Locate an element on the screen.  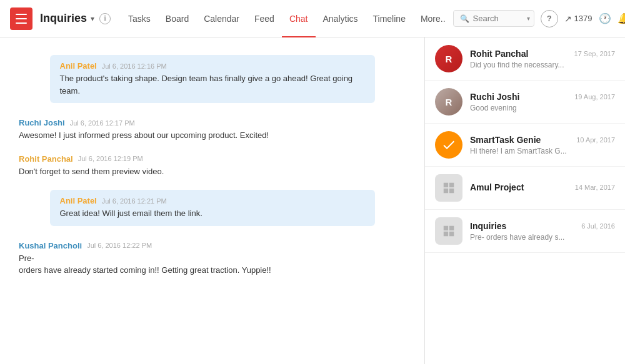
message-time: Jul 6, 2016 12:17 PM is located at coordinates (102, 123).